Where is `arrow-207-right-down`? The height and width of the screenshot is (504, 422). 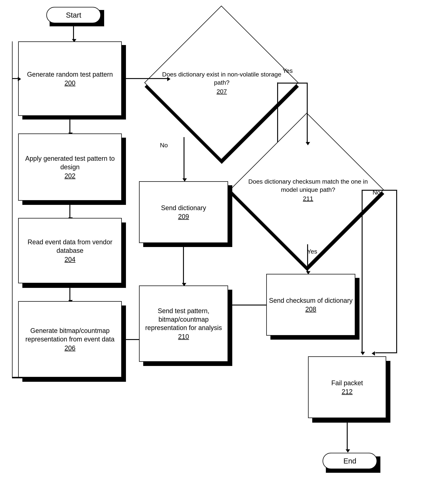
arrow-207-right-down is located at coordinates (307, 113).